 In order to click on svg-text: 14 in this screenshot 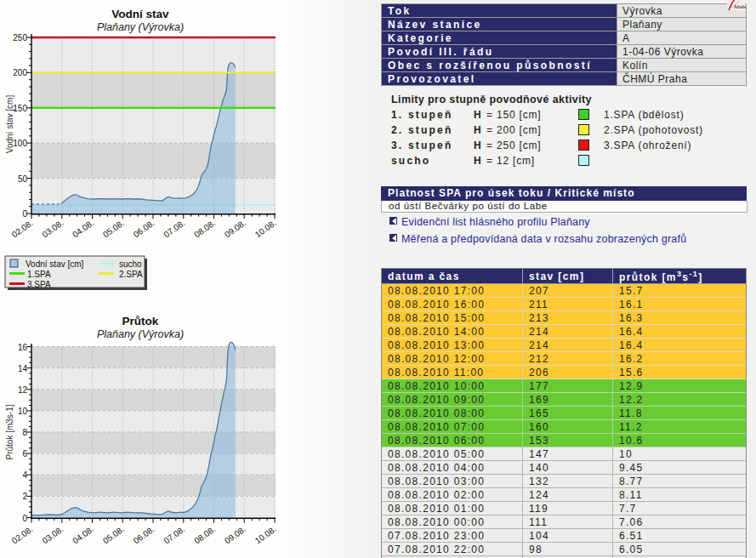, I will do `click(23, 369)`.